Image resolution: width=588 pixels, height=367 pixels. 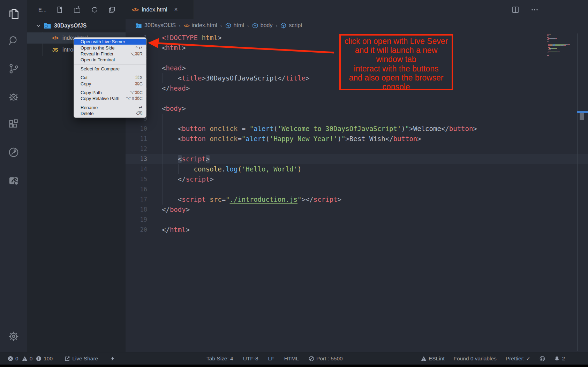 What do you see at coordinates (291, 25) in the screenshot?
I see `breadcrumb-item-script: script` at bounding box center [291, 25].